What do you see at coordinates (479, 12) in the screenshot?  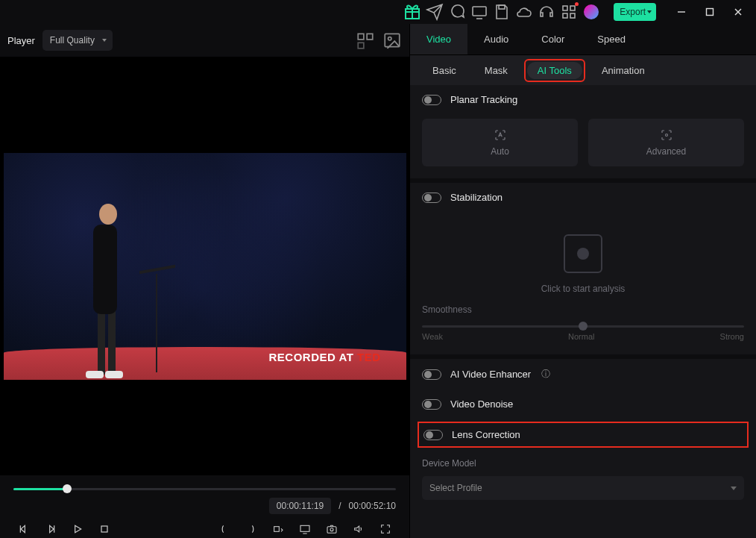 I see `monitor-icon` at bounding box center [479, 12].